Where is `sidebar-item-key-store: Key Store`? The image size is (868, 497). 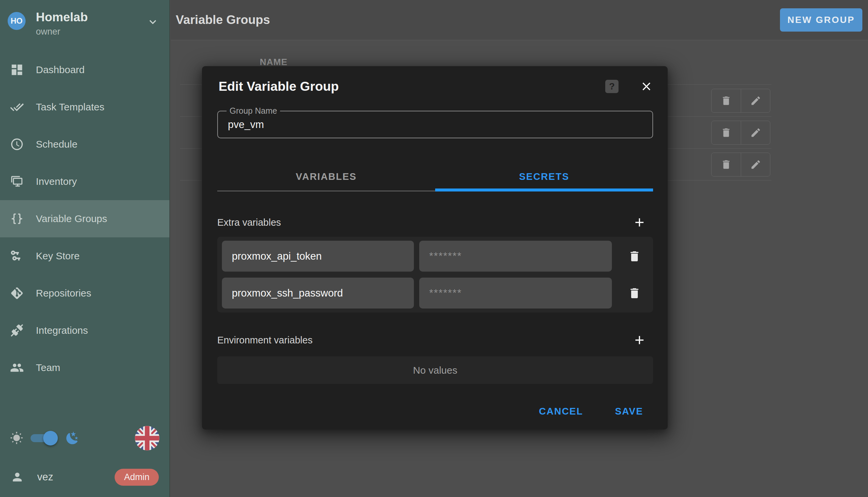 sidebar-item-key-store: Key Store is located at coordinates (85, 256).